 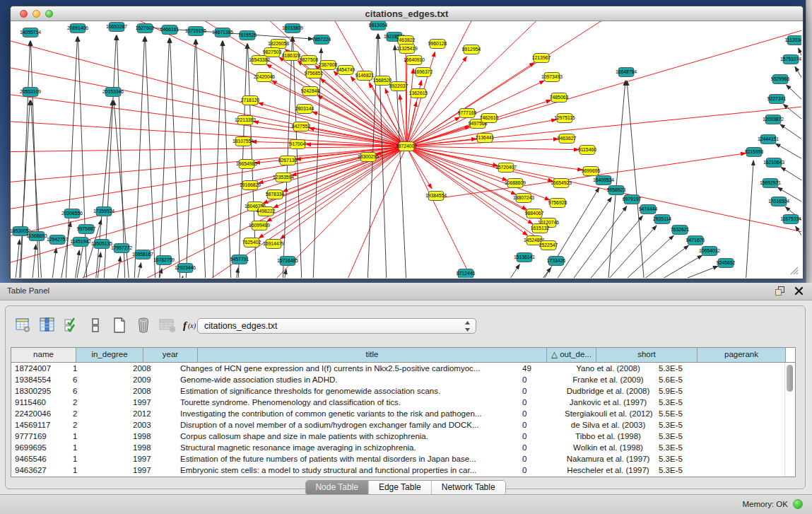 What do you see at coordinates (223, 33) in the screenshot?
I see `graph-node: 14671385` at bounding box center [223, 33].